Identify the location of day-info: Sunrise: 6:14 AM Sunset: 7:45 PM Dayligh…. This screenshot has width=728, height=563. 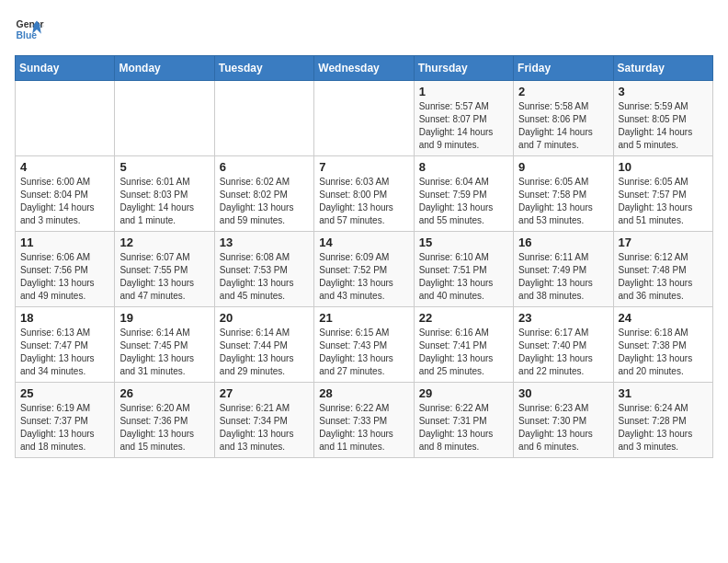
(164, 352).